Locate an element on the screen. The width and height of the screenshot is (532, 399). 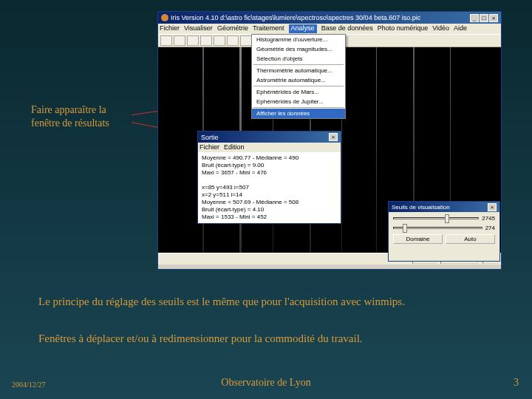
footer-page: 3 is located at coordinates (516, 383).